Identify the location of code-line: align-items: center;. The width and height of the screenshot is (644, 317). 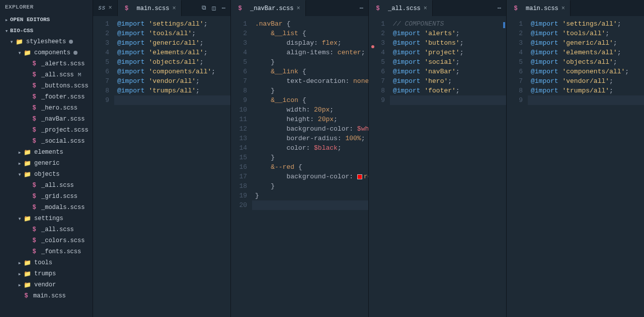
(310, 52).